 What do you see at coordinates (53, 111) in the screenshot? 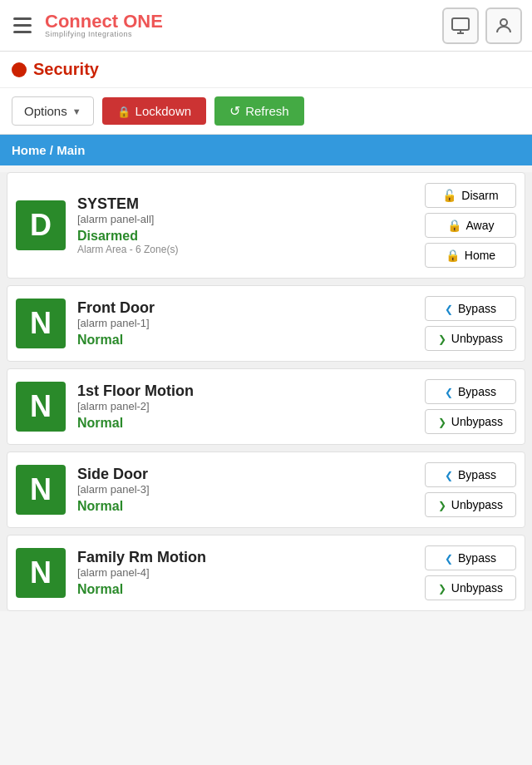
I see `options-button: Options ▼` at bounding box center [53, 111].